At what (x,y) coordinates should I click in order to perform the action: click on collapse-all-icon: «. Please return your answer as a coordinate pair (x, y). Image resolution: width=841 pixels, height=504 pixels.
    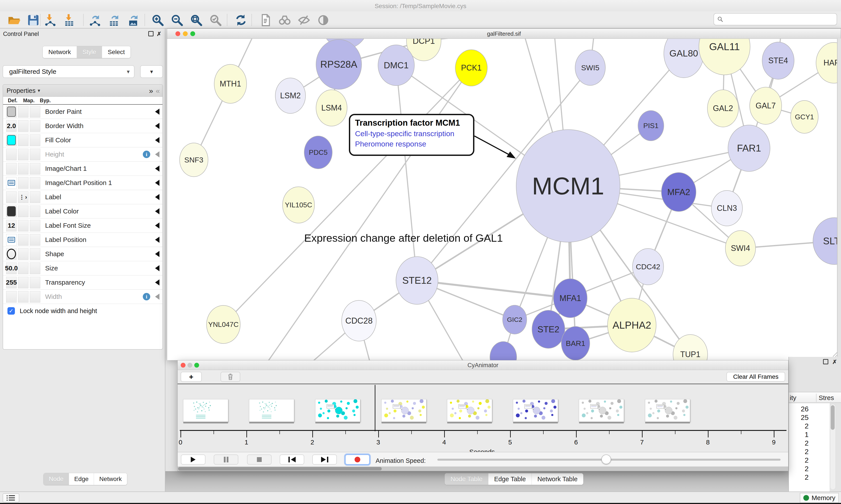
    Looking at the image, I should click on (157, 91).